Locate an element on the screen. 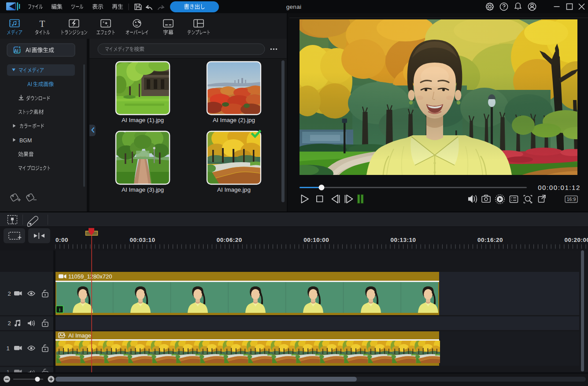 Image resolution: width=588 pixels, height=386 pixels. svg-text: 00:16:20 is located at coordinates (490, 240).